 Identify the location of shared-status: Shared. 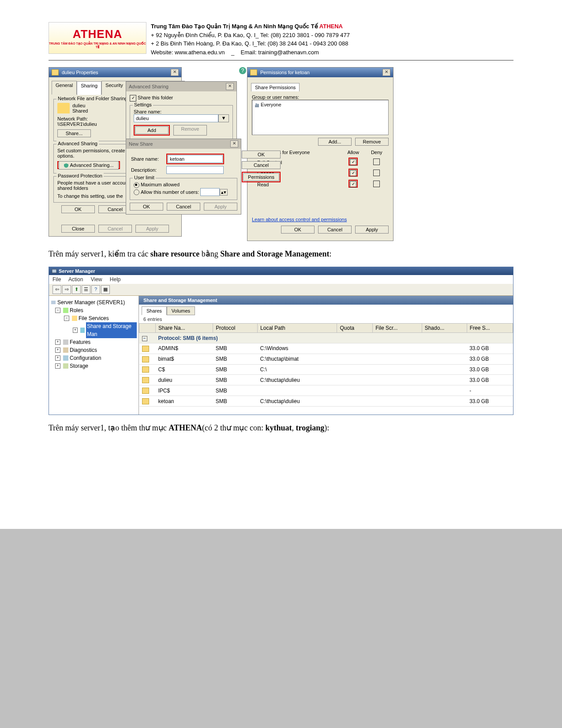
(80, 111).